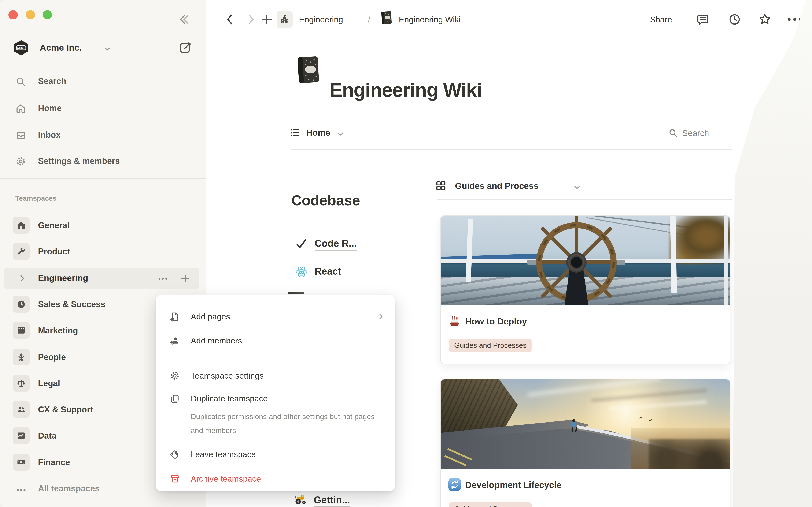 The image size is (812, 507). What do you see at coordinates (175, 454) in the screenshot?
I see `hand-wave-icon` at bounding box center [175, 454].